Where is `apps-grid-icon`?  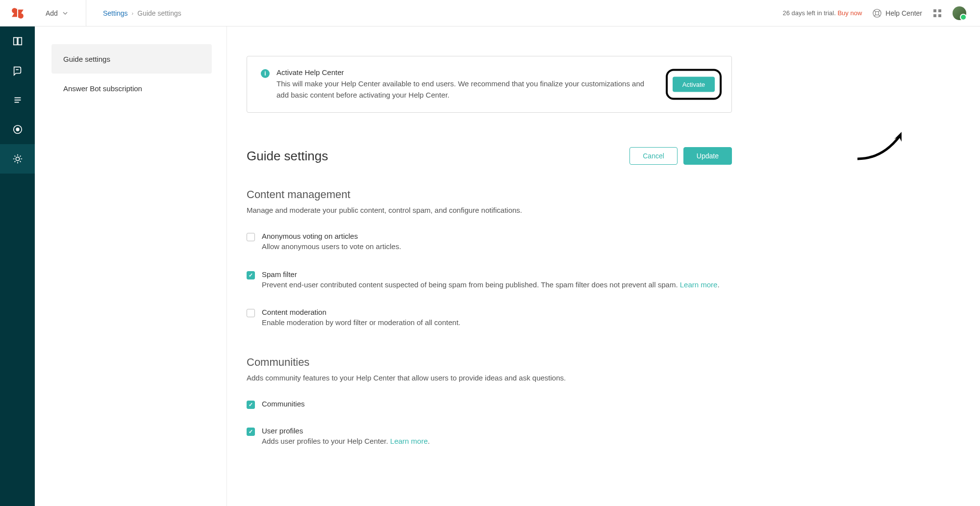 apps-grid-icon is located at coordinates (937, 13).